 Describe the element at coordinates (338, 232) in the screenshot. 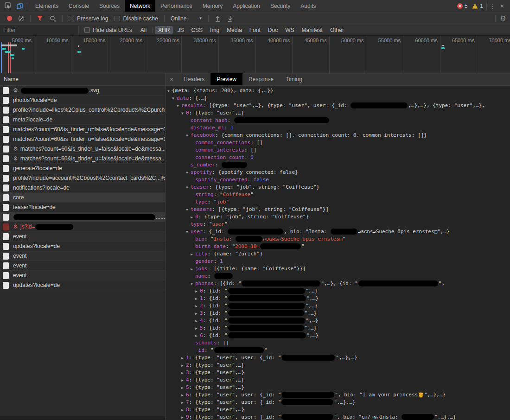

I see `json-tree-line: ▼user: {_id: , bio: "Insta: ↵ʙɢʀꜱ↵Sueche…` at that location.